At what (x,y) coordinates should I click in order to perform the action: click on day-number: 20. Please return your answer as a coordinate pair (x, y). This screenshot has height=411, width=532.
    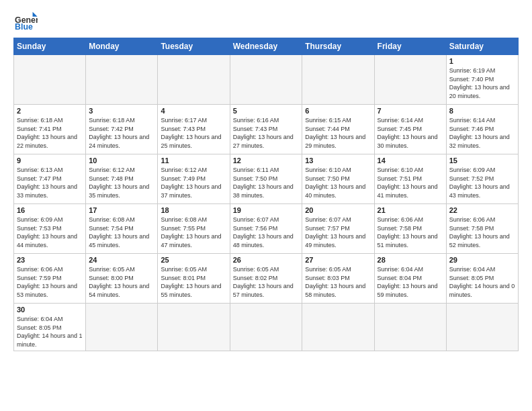
    Looking at the image, I should click on (338, 210).